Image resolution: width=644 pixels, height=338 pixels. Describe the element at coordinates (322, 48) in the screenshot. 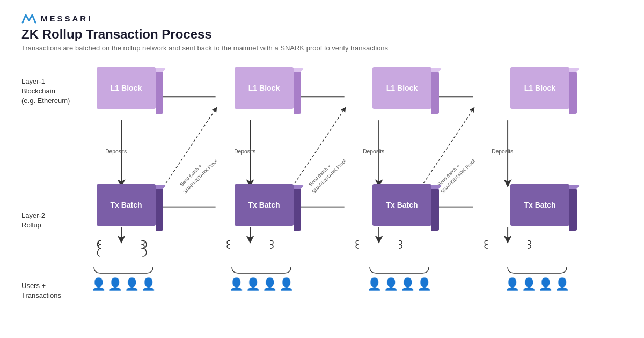

I see `page-subtitle: Transactions are batched on the rollup n…` at that location.